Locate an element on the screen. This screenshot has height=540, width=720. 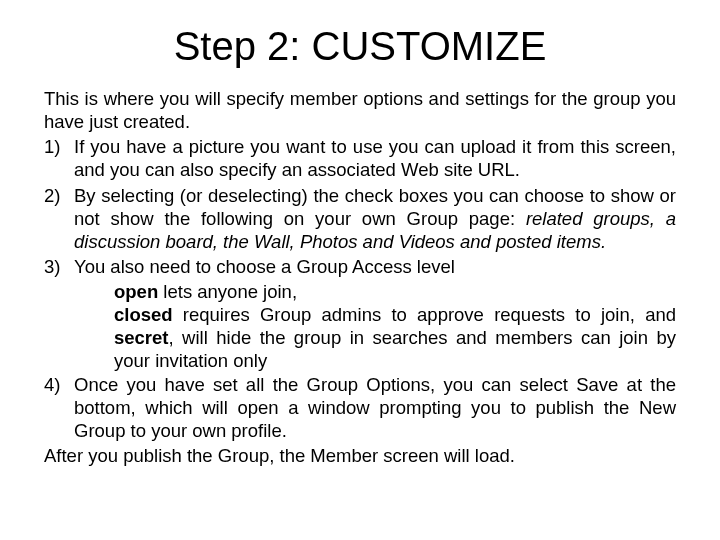
item-number: 3) is located at coordinates (59, 266).